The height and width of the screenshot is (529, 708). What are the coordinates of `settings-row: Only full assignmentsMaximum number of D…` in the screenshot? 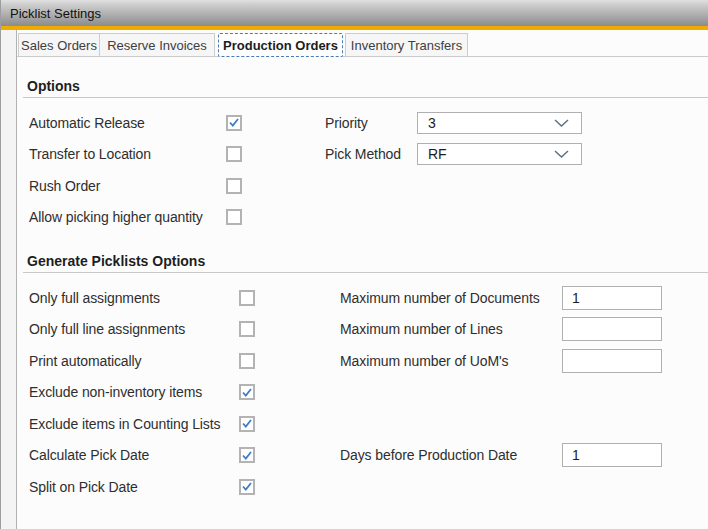 It's located at (362, 298).